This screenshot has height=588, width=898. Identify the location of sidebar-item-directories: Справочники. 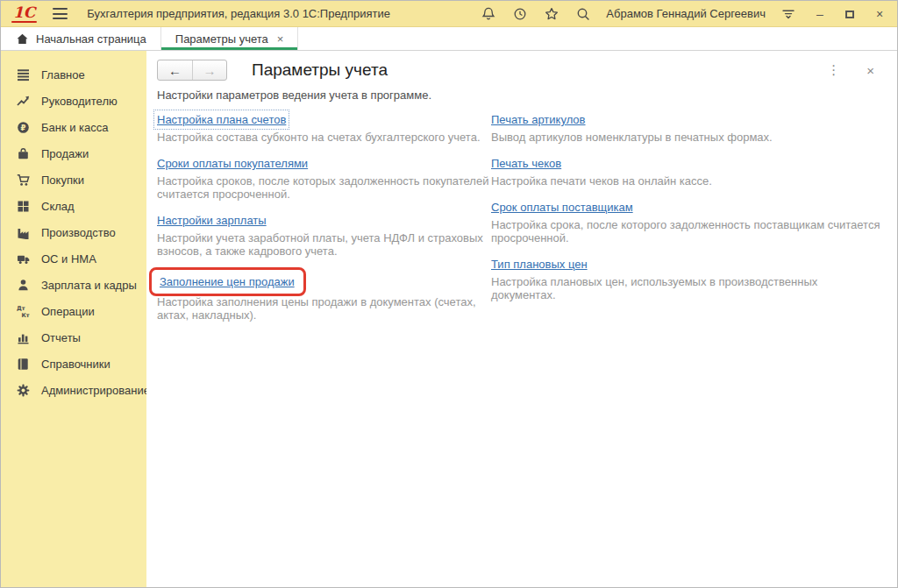
(74, 364).